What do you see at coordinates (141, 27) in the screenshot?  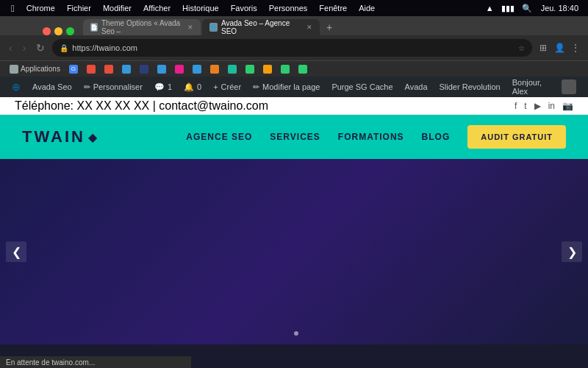 I see `tab-1-label: Theme Options « Avada Seo –` at bounding box center [141, 27].